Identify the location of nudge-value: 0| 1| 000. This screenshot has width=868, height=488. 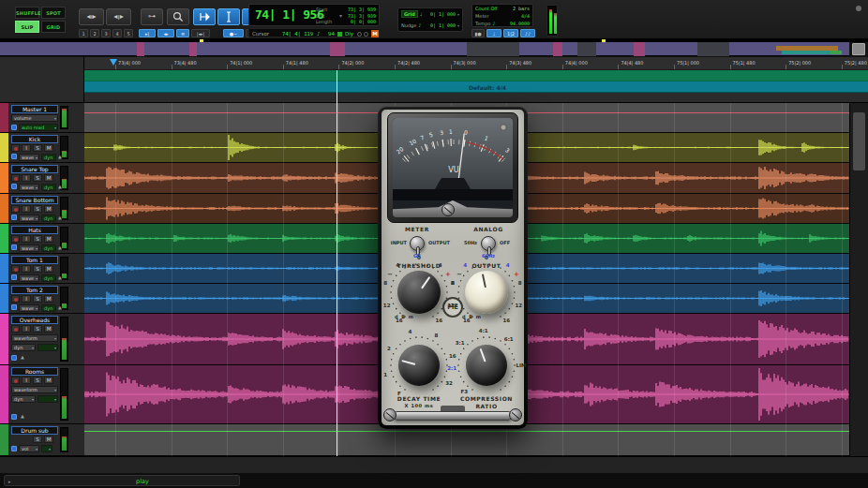
(442, 25).